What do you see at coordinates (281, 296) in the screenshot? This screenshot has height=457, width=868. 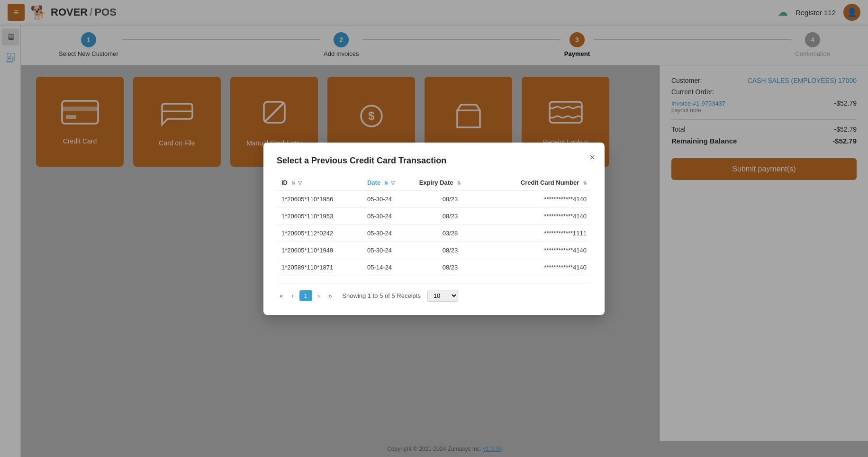 I see `first-page-button: «` at bounding box center [281, 296].